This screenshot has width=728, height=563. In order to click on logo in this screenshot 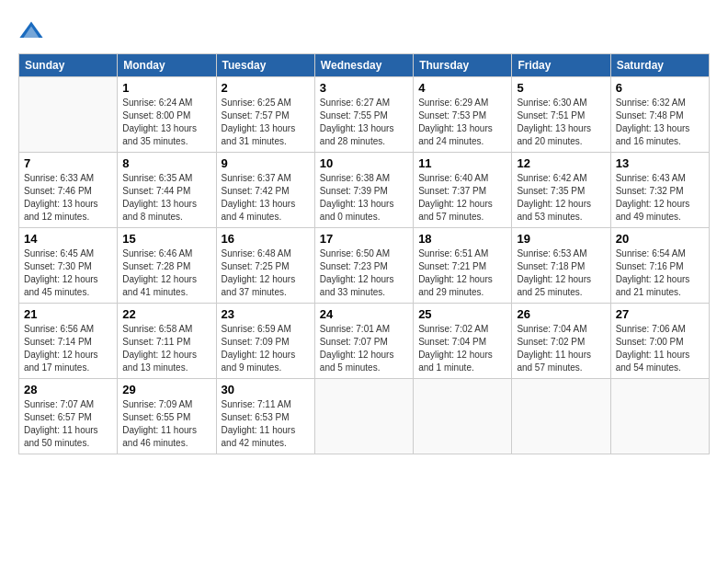, I will do `click(32, 31)`.